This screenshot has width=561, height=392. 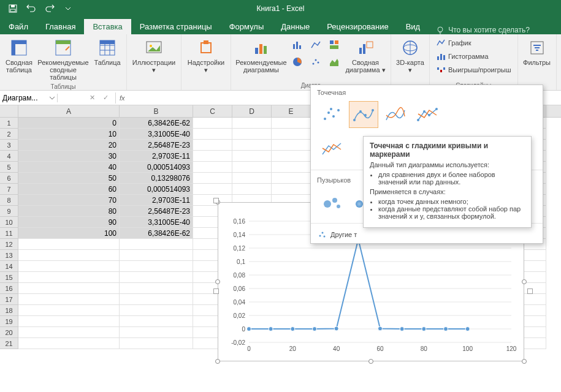 What do you see at coordinates (176, 27) in the screenshot?
I see `tab-page-layout: Разметка страницы` at bounding box center [176, 27].